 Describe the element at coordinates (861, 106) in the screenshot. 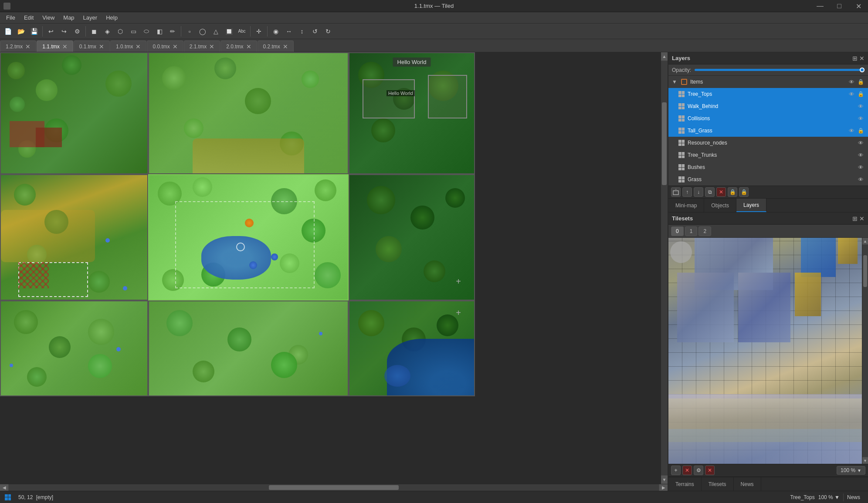

I see `layer-eye-icon-wb: 👁` at that location.